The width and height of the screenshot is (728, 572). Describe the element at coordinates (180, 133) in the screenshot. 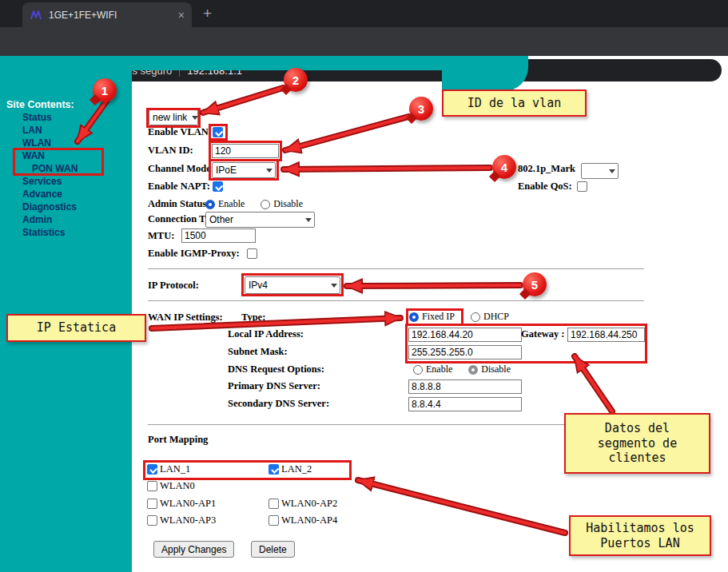

I see `enable-vlan-label: Enable VLAN:` at that location.